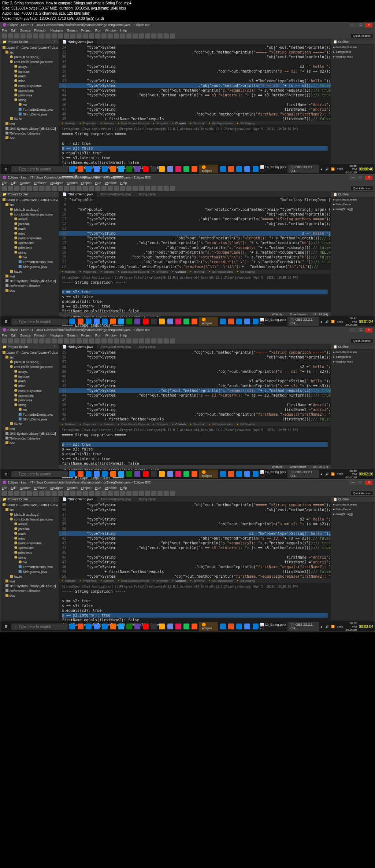  I want to click on search-box: ○ Type here to search, so click(40, 322).